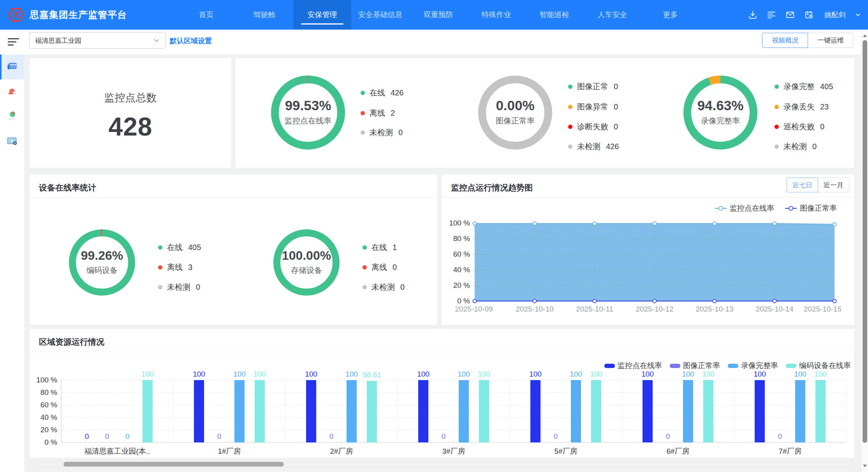 The image size is (868, 472). What do you see at coordinates (372, 375) in the screenshot?
I see `svg-text: 98.61` at bounding box center [372, 375].